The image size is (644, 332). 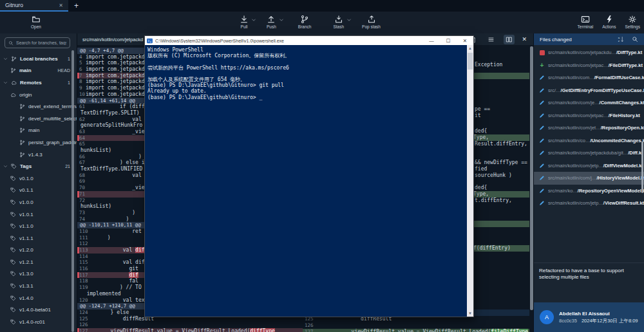 I want to click on new-tab-button: +, so click(x=76, y=6).